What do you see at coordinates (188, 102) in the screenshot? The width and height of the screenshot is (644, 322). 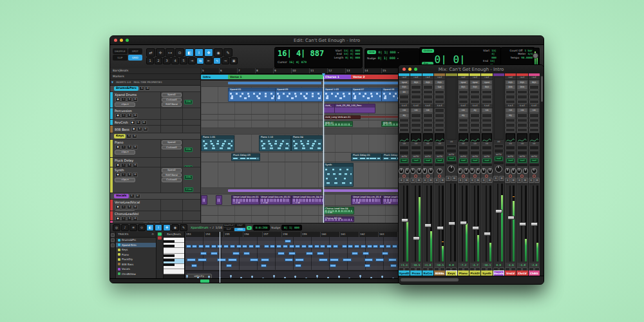 I see `rtp-chip: DYN` at bounding box center [188, 102].